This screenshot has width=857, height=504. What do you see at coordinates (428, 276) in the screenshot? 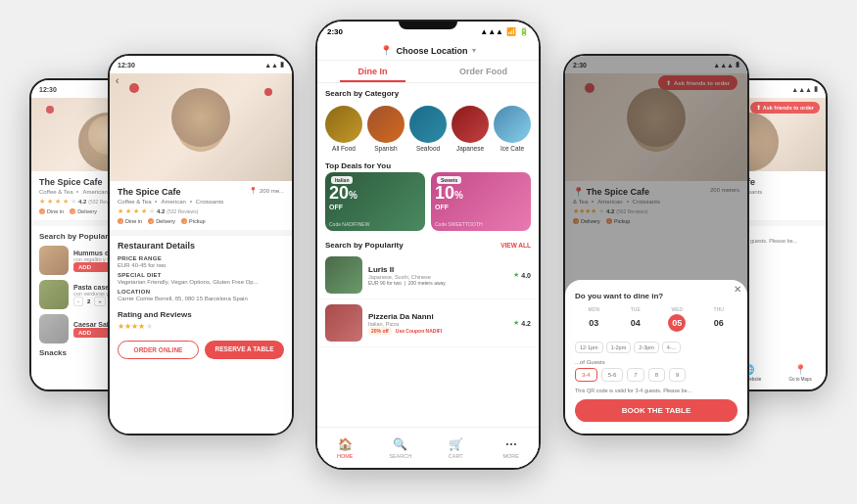
I see `restaurant-luris: Luris II Japanese, Sushi, Chinese EUR 90…` at bounding box center [428, 276].